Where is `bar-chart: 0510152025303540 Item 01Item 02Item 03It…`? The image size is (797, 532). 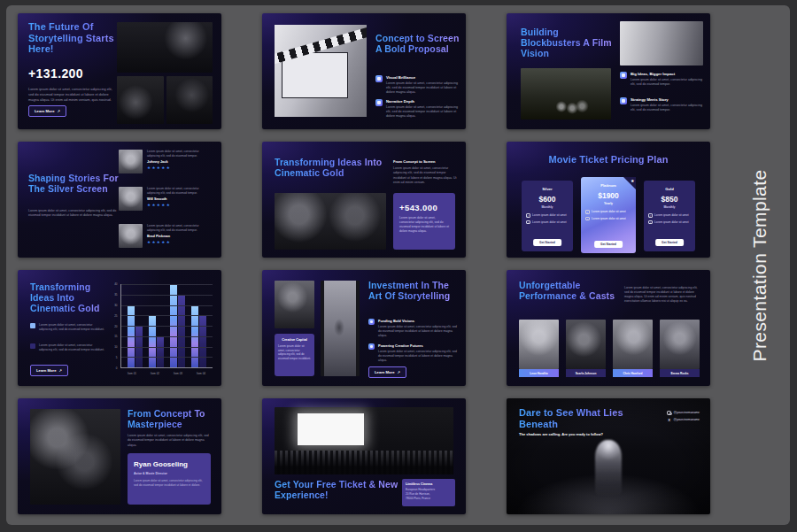 bar-chart: 0510152025303540 Item 01Item 02Item 03It… is located at coordinates (163, 329).